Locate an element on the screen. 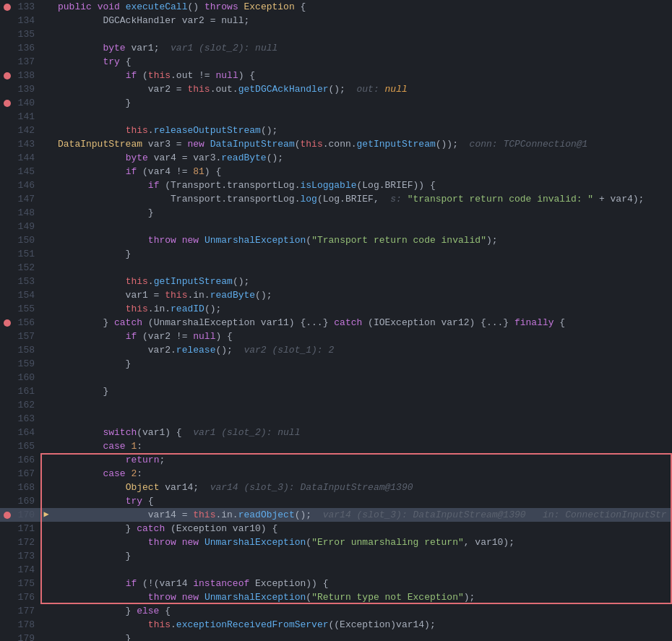  code-text: if (var4 != 81) { is located at coordinates (362, 172).